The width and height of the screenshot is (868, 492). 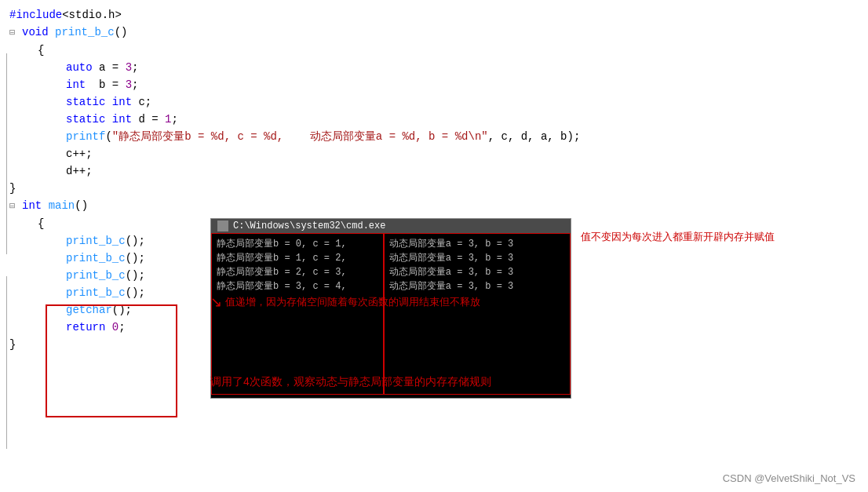 What do you see at coordinates (391, 226) in the screenshot?
I see `terminal-titlebar: C:\Windows\system32\cmd.exe` at bounding box center [391, 226].